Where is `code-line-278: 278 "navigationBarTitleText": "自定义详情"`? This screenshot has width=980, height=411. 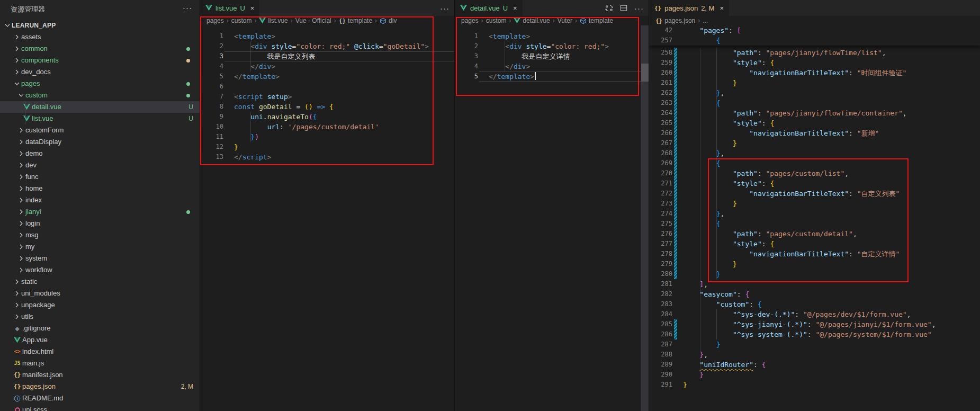 code-line-278: 278 "navigationBarTitleText": "自定义详情" is located at coordinates (814, 254).